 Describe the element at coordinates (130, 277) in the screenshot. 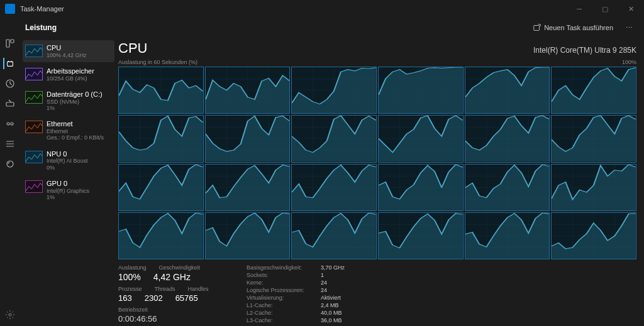

I see `utilization-value: 100%` at that location.